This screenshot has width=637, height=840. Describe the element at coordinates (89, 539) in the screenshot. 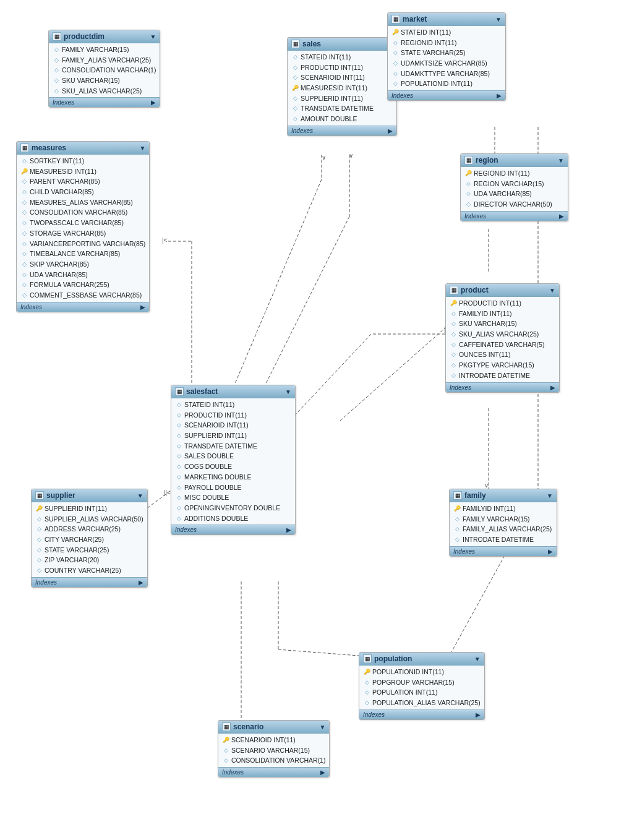

I see `field-row: ◇CITY VARCHAR(25)` at that location.